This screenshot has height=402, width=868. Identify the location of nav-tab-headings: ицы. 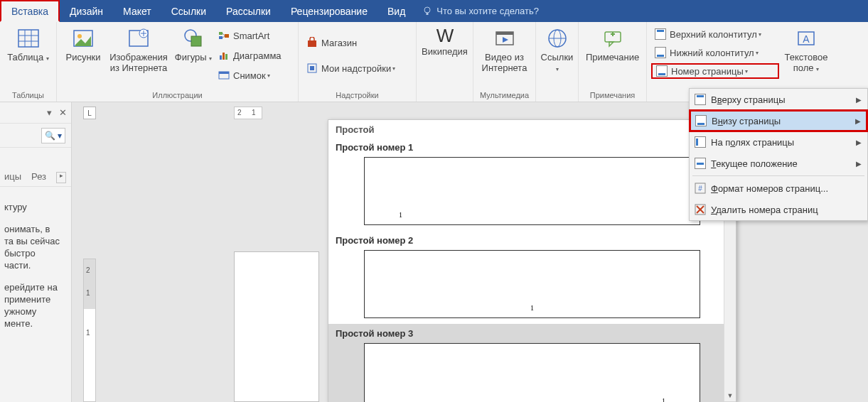
(13, 179).